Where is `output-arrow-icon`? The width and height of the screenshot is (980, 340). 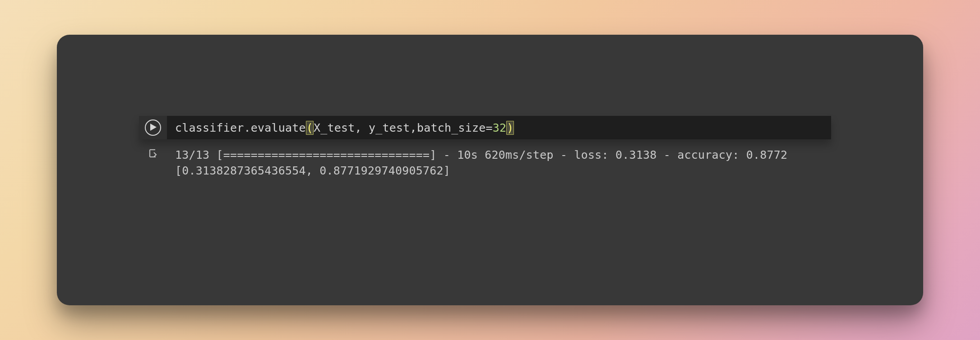
output-arrow-icon is located at coordinates (153, 155).